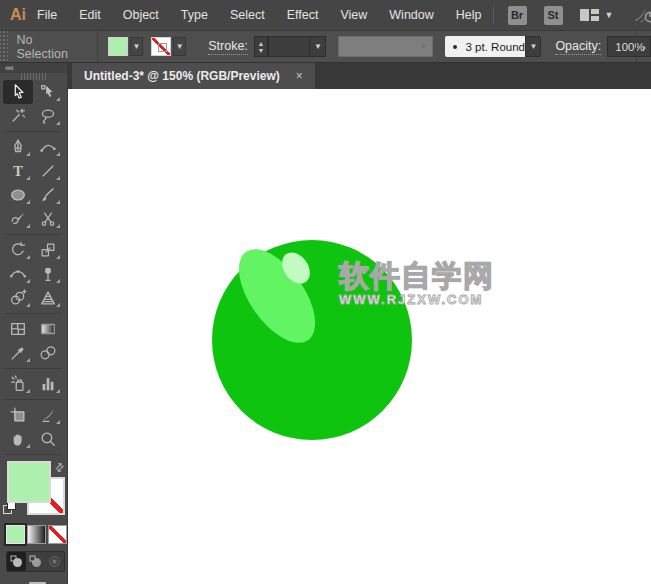  I want to click on gradient-button, so click(36, 534).